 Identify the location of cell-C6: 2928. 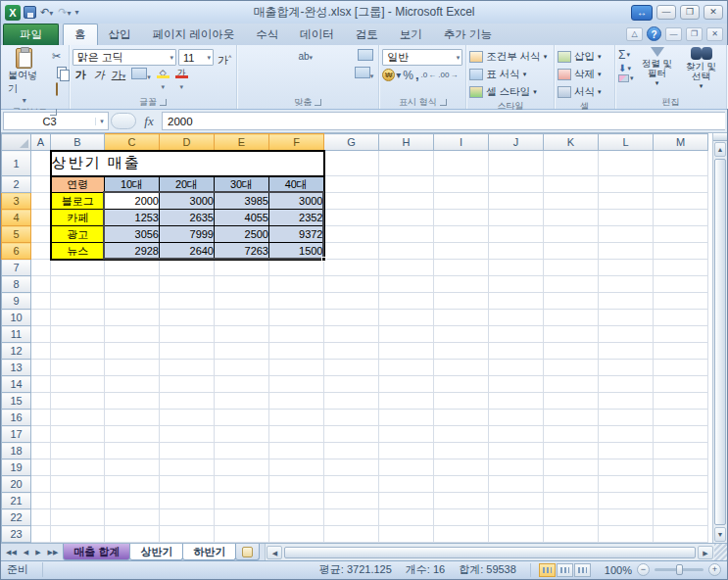
(132, 251).